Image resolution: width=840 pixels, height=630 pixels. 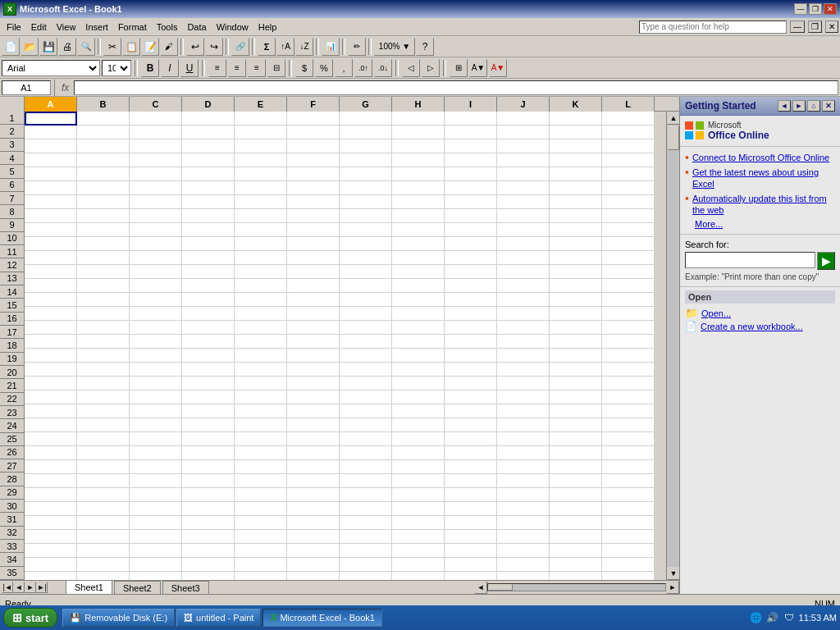 I want to click on cell-h28, so click(x=418, y=495).